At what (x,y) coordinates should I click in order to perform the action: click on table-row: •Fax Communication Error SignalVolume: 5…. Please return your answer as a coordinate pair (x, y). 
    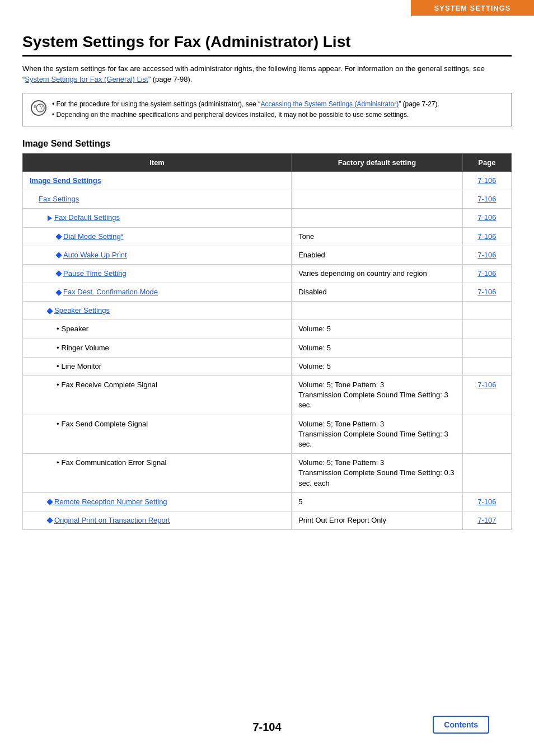
    Looking at the image, I should click on (268, 473).